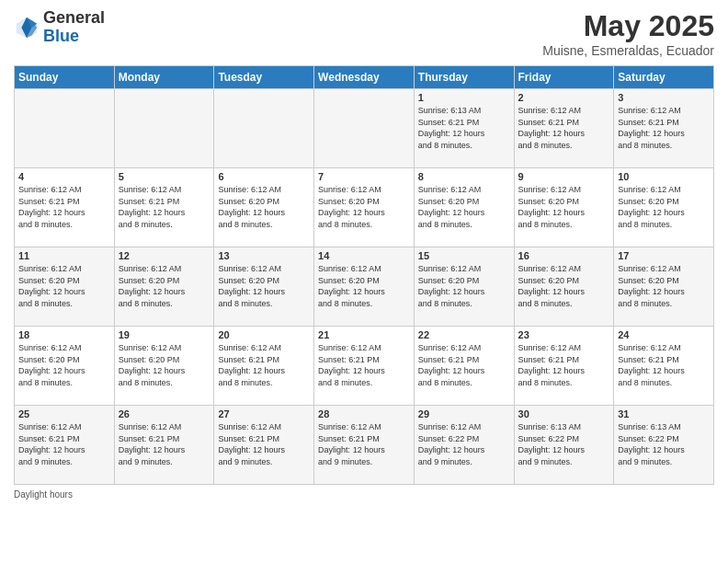 The height and width of the screenshot is (563, 728). What do you see at coordinates (364, 287) in the screenshot?
I see `calendar-week-row: 11Sunrise: 6:12 AM Sunset: 6:20 PM Dayli…` at bounding box center [364, 287].